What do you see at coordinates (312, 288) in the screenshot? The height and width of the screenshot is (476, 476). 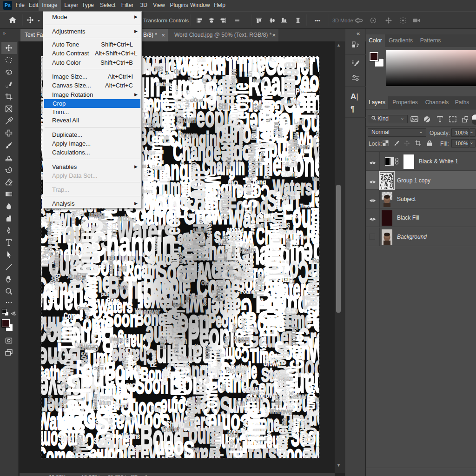 I see `svg-text: Change` at bounding box center [312, 288].